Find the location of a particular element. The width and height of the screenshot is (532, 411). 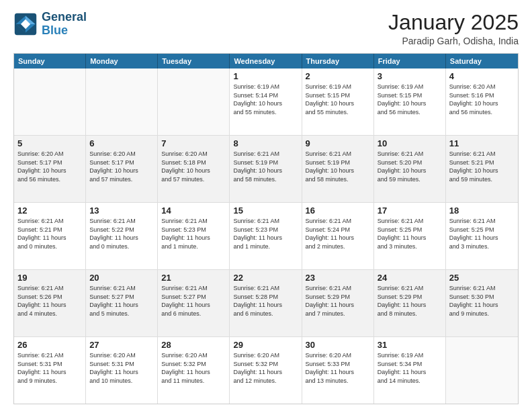

cell-text: Sunrise: 6:21 AMSunset: 5:20 PMDaylight:… is located at coordinates (410, 167).